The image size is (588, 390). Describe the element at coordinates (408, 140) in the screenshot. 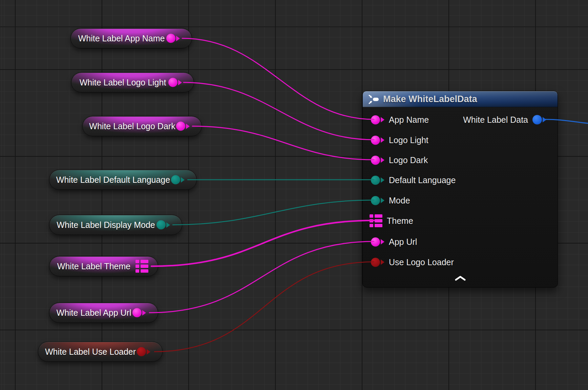

I see `pin-label: Logo Light` at that location.